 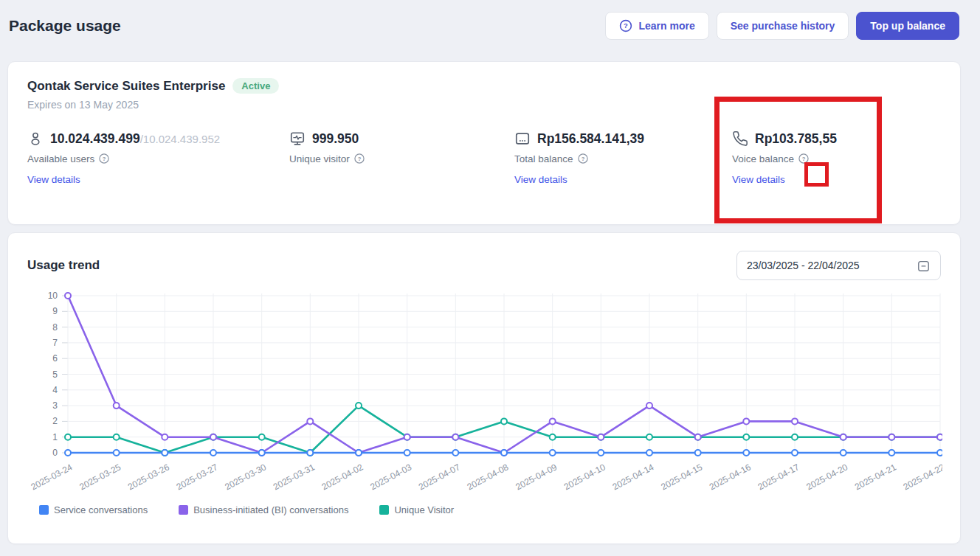 I want to click on package-title-row: Qontak Service Suites Enterprise Active, so click(x=484, y=86).